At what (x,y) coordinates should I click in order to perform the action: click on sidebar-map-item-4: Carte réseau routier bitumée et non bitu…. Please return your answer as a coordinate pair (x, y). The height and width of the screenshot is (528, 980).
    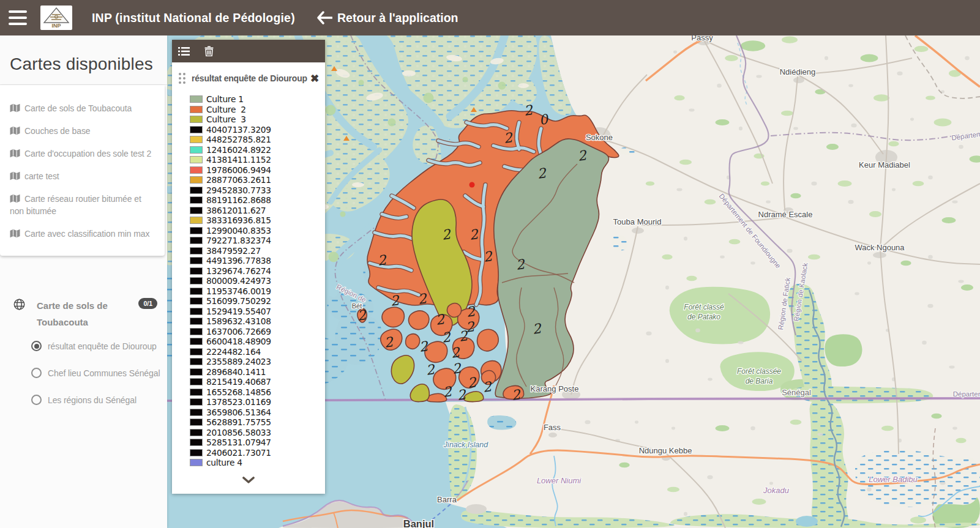
    Looking at the image, I should click on (82, 205).